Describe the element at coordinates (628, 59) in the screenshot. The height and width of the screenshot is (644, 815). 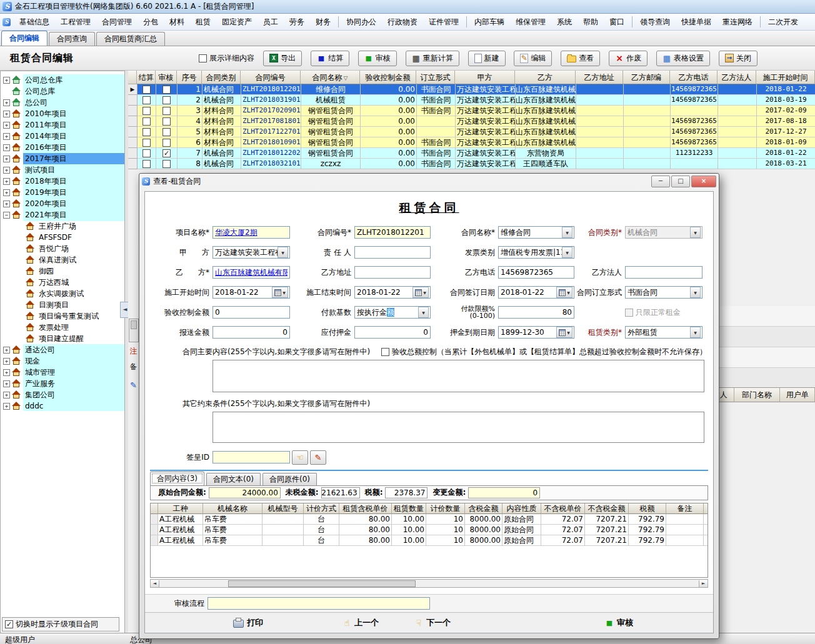
I see `red-x-button: ×作废` at that location.